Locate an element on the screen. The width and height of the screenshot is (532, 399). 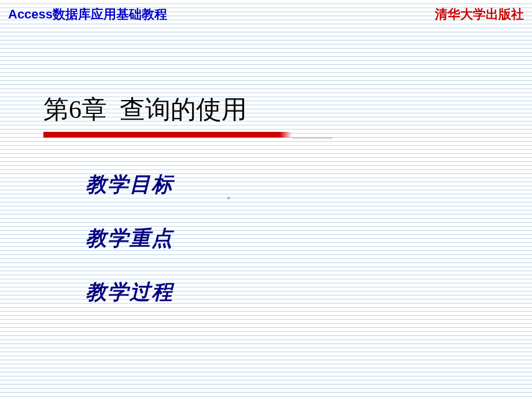
header-left-text: Access数据库应用基础教程 is located at coordinates (88, 14).